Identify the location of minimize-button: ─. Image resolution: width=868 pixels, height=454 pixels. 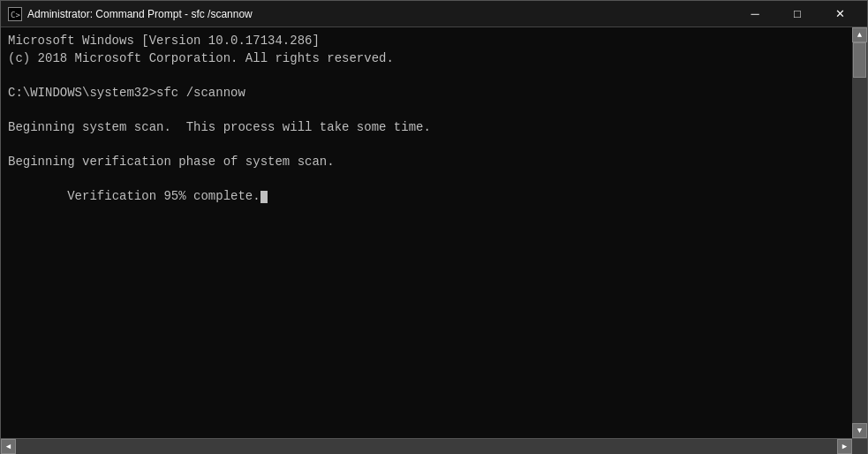
(755, 14).